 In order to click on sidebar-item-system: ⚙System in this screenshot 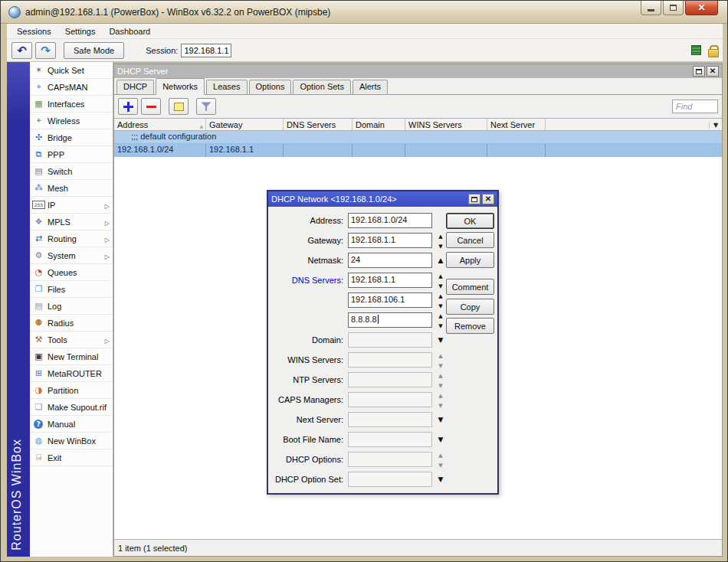, I will do `click(71, 256)`.